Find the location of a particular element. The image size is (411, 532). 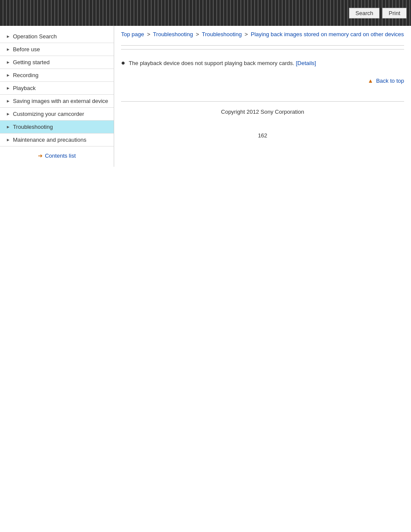

sidebar-item-customizing: ► Customizing your camcorder is located at coordinates (57, 114).